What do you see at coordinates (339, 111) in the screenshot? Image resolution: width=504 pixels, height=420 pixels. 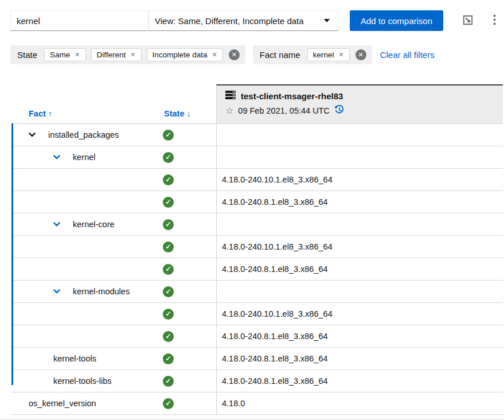 I see `history-icon` at bounding box center [339, 111].